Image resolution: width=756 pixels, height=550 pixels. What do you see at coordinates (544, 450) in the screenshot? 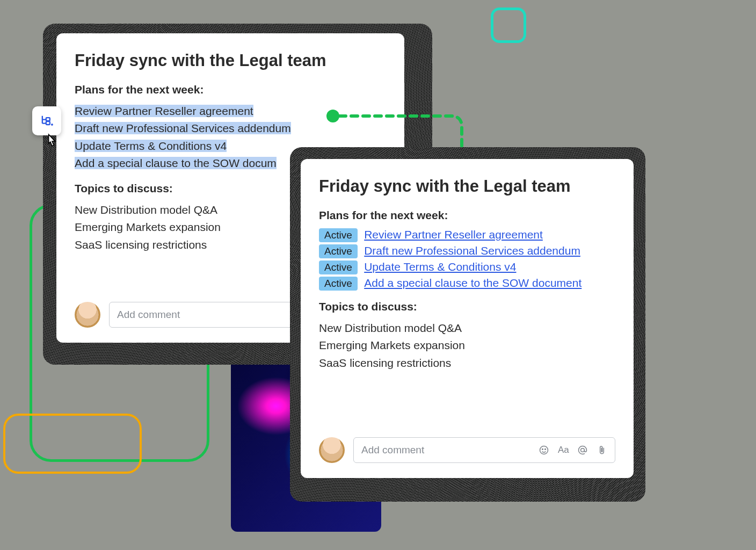
I see `emoji-icon` at bounding box center [544, 450].